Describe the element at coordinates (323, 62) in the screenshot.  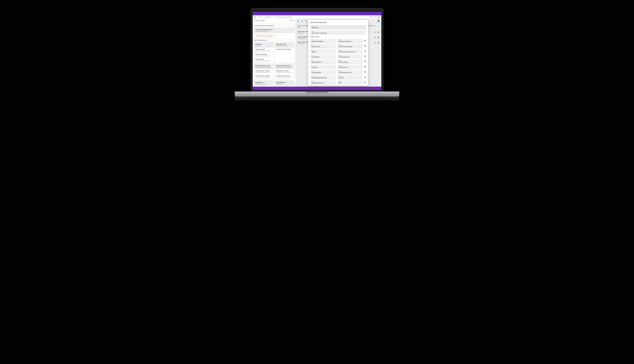
I see `property-id-field: ID*DeliveryAddress` at that location.